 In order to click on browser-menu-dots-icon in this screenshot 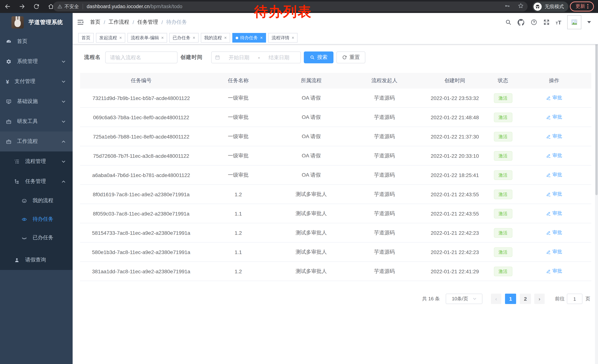, I will do `click(588, 6)`.